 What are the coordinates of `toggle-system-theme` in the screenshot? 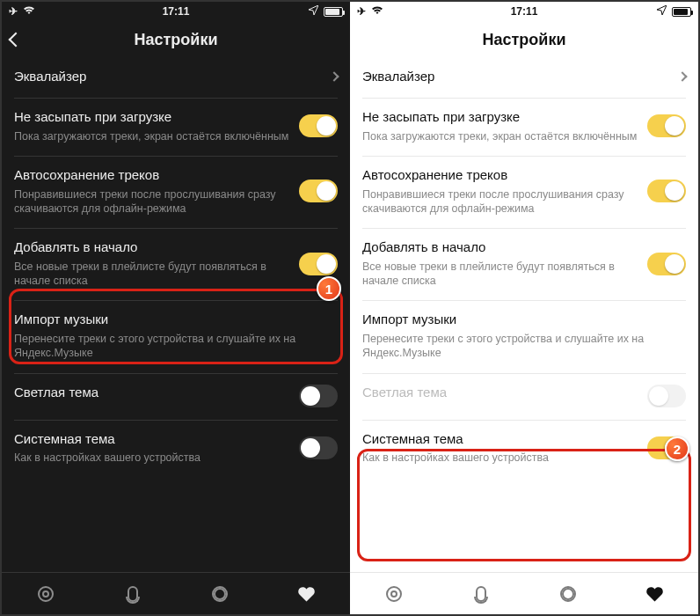 It's located at (318, 448).